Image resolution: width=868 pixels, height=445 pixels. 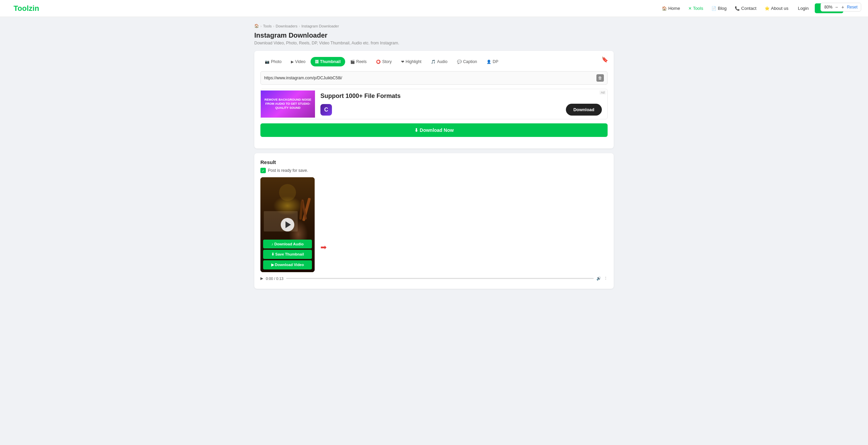 What do you see at coordinates (470, 62) in the screenshot?
I see `tab-caption-label: Caption` at bounding box center [470, 62].